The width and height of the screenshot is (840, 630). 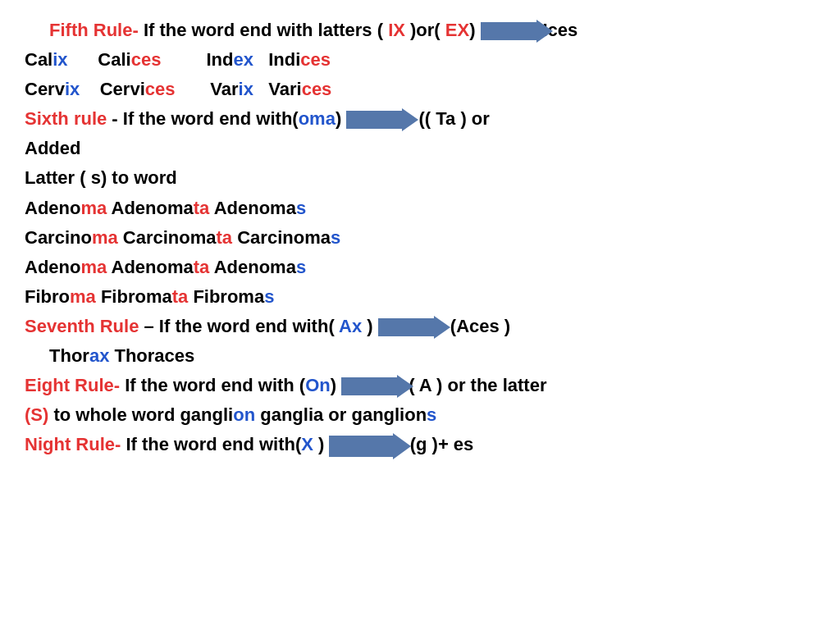 What do you see at coordinates (94, 267) in the screenshot?
I see `adenoma2-red1: ma` at bounding box center [94, 267].